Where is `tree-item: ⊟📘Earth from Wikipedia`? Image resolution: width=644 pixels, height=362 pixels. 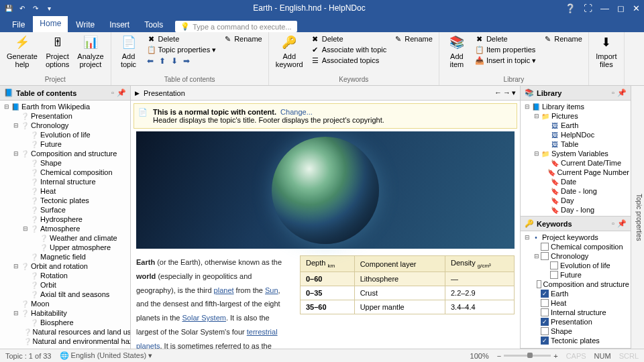 tree-item: ⊟📘Earth from Wikipedia is located at coordinates (65, 107).